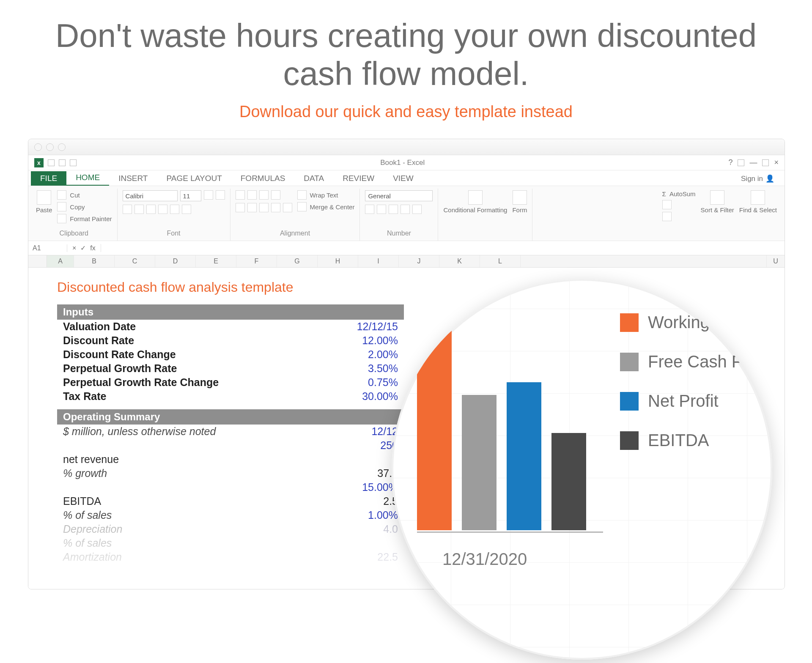 The width and height of the screenshot is (812, 663). I want to click on align-middle-icon, so click(252, 195).